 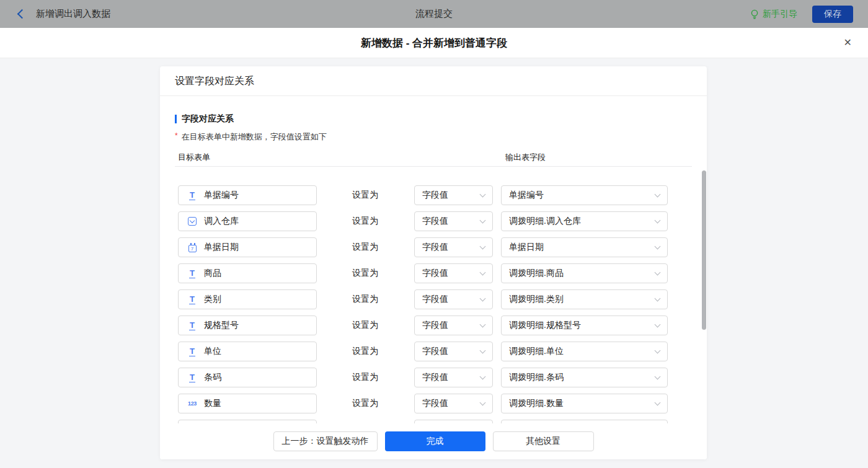 What do you see at coordinates (433, 195) in the screenshot?
I see `field-mapping-row: T 单据编号 设置为 字段值 单据编号` at bounding box center [433, 195].